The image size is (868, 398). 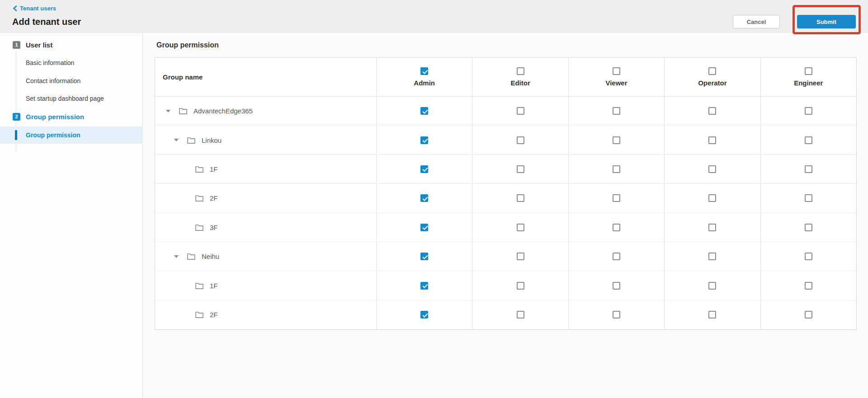 What do you see at coordinates (214, 198) in the screenshot?
I see `group-name: 2F` at bounding box center [214, 198].